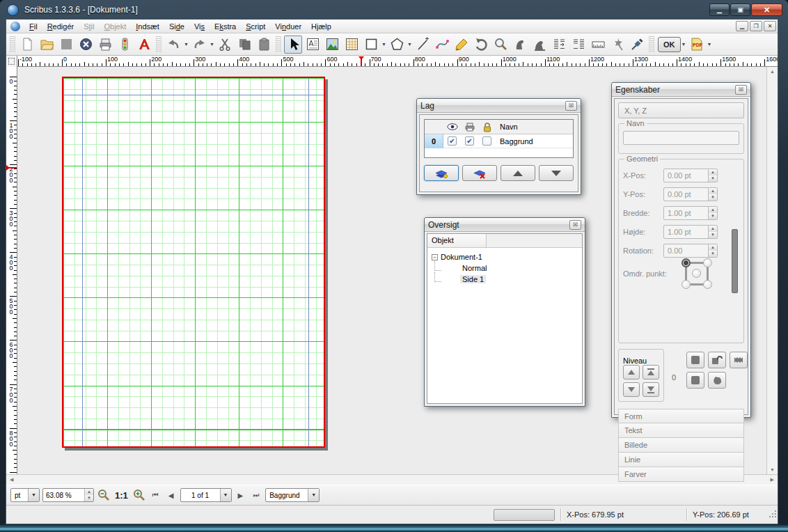 The width and height of the screenshot is (788, 532). I want to click on basepoint-bottomleft, so click(686, 284).